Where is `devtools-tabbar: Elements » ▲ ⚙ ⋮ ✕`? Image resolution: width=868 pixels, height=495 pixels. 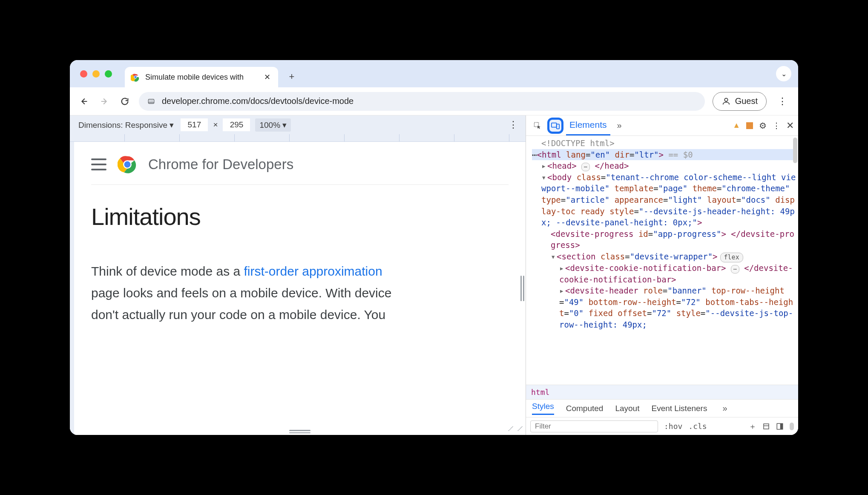
devtools-tabbar: Elements » ▲ ⚙ ⋮ ✕ is located at coordinates (662, 126).